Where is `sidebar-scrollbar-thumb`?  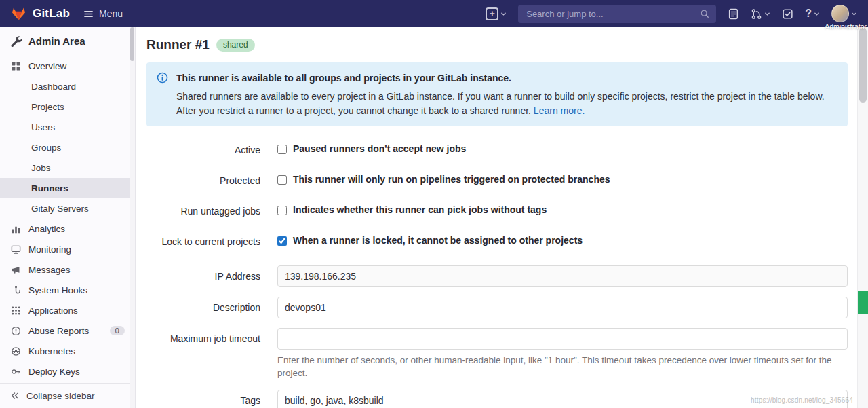
sidebar-scrollbar-thumb is located at coordinates (132, 44).